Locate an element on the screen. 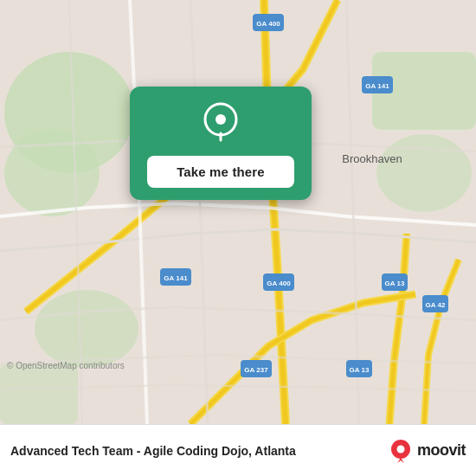 This screenshot has height=476, width=476. location-pin-icon is located at coordinates (221, 123).